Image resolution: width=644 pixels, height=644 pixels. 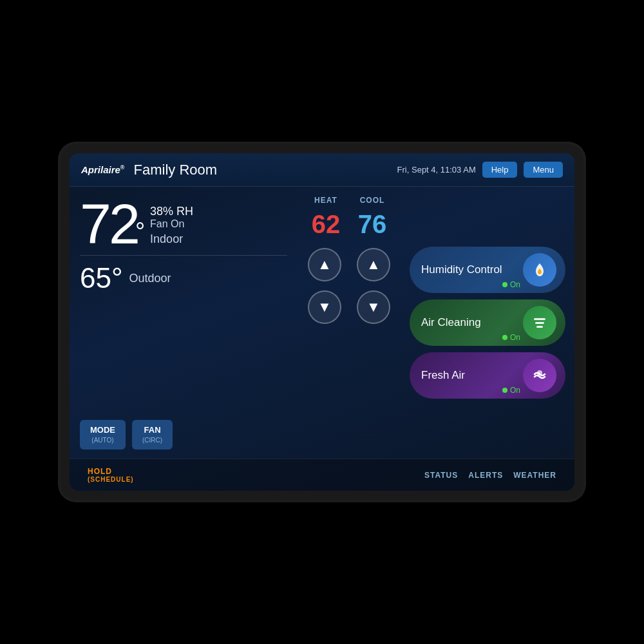 I want to click on temperature-section: 72° 38% RH Fan On Indoor, so click(x=184, y=224).